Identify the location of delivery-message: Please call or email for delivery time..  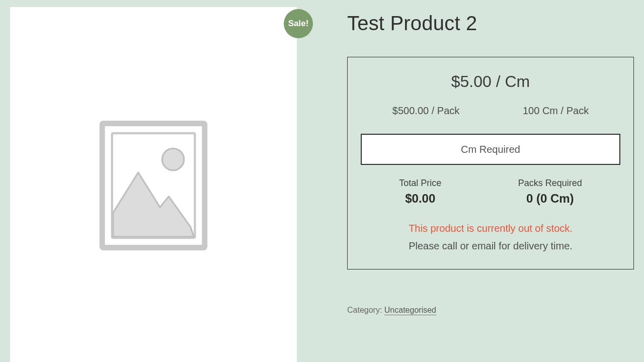
(491, 246).